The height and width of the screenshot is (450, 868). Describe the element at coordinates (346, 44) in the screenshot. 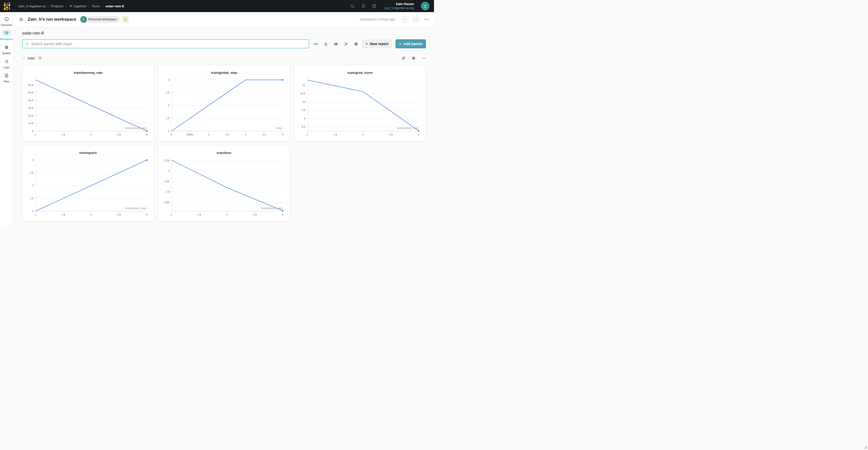

I see `outliers-icon` at that location.